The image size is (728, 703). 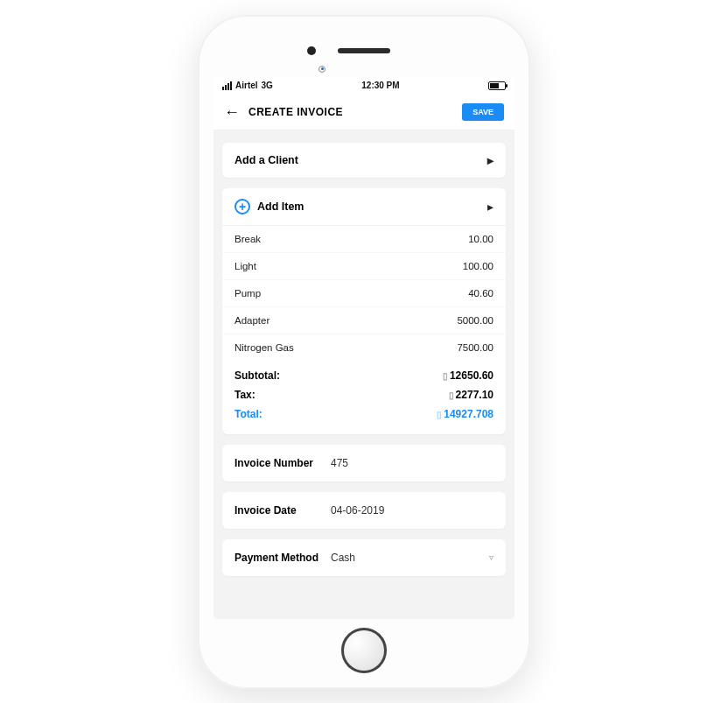 What do you see at coordinates (364, 240) in the screenshot?
I see `item-row: Break10.00` at bounding box center [364, 240].